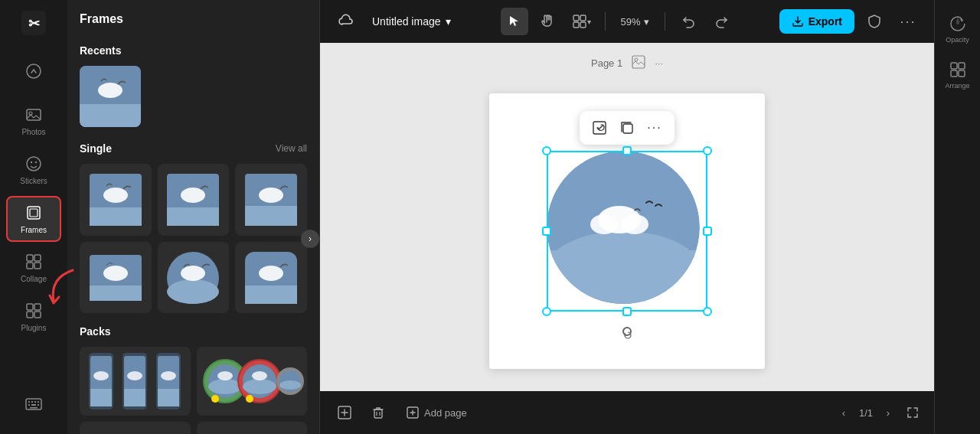  I want to click on hand-tool-button, so click(548, 21).